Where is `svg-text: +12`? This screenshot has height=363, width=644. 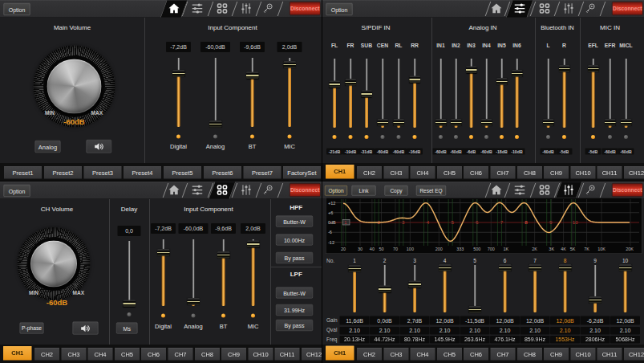
svg-text: +12 is located at coordinates (332, 203).